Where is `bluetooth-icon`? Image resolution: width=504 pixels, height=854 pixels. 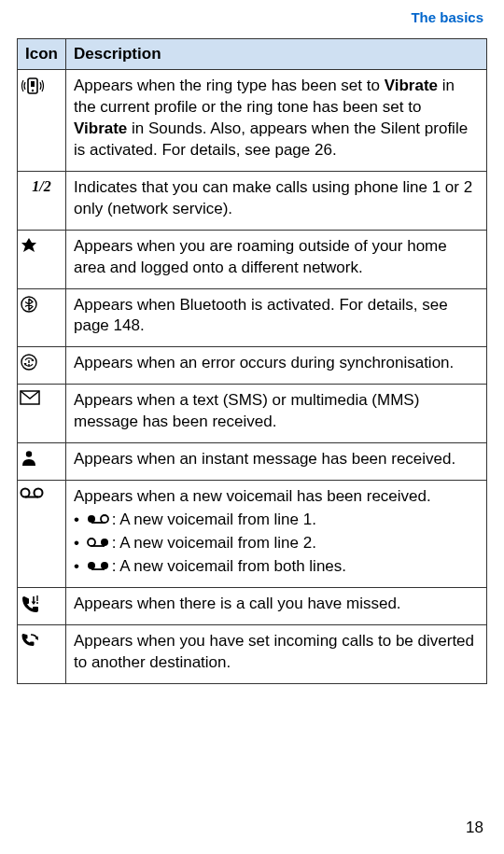 bluetooth-icon is located at coordinates (41, 304).